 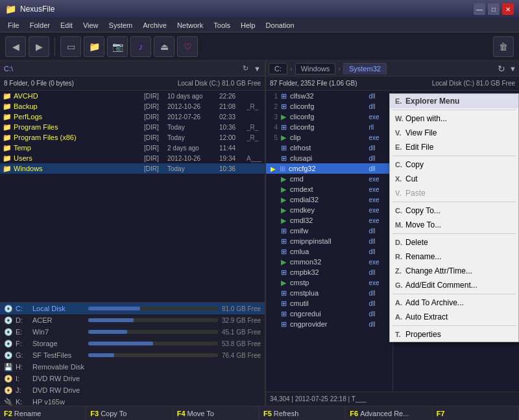 What do you see at coordinates (257, 69) in the screenshot?
I see `left-path-arrow: ▼` at bounding box center [257, 69].